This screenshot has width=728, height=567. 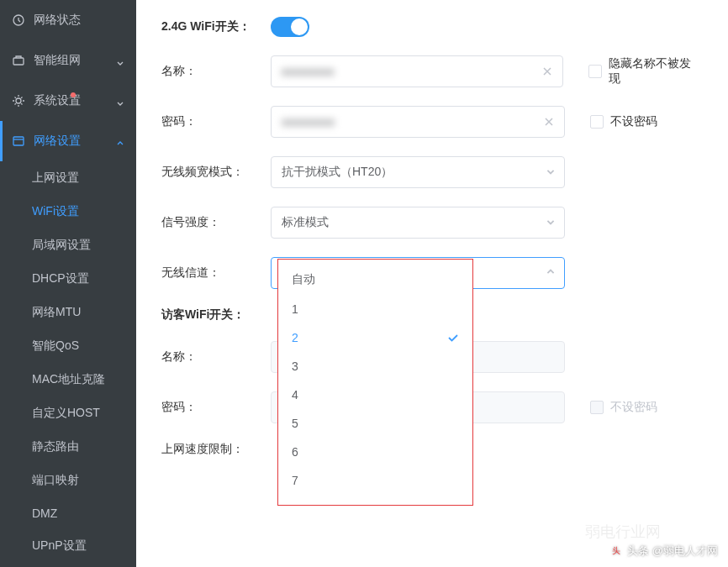 I want to click on channel-dropdown: 自动 1 2 3 4 5 6 7, so click(x=375, y=382).